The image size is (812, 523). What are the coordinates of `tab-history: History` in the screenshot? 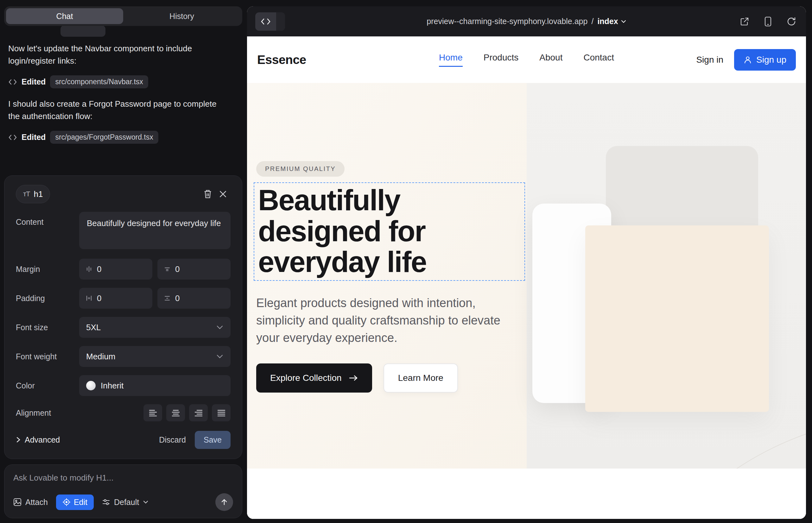 It's located at (182, 16).